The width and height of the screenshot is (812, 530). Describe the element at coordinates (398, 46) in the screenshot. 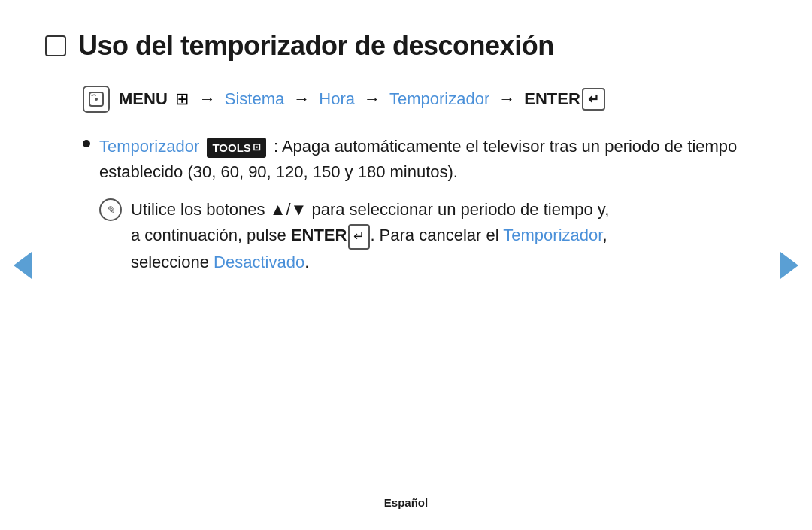

I see `title-row: Uso del temporizador de desconexión` at that location.